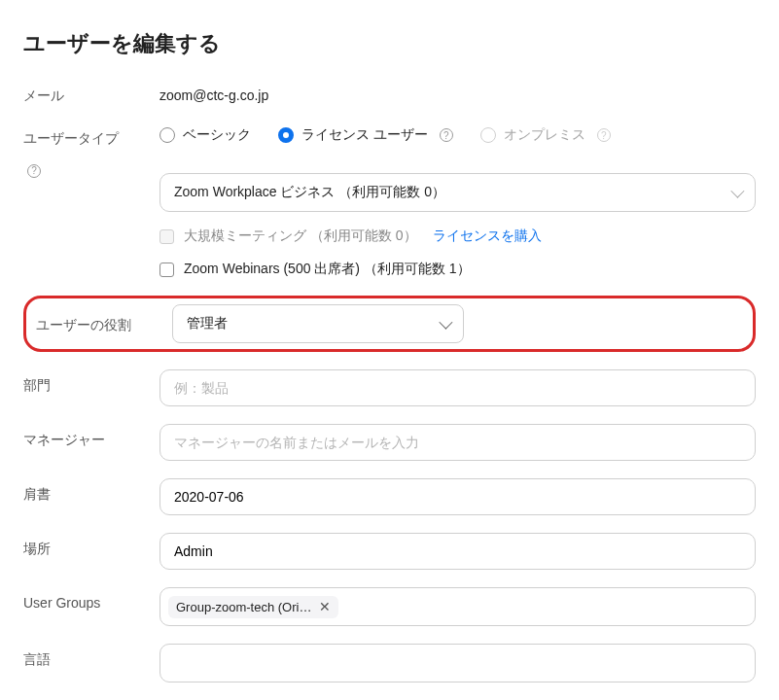 The height and width of the screenshot is (700, 779). Describe the element at coordinates (104, 324) in the screenshot. I see `user-role-label: ユーザーの役割` at that location.